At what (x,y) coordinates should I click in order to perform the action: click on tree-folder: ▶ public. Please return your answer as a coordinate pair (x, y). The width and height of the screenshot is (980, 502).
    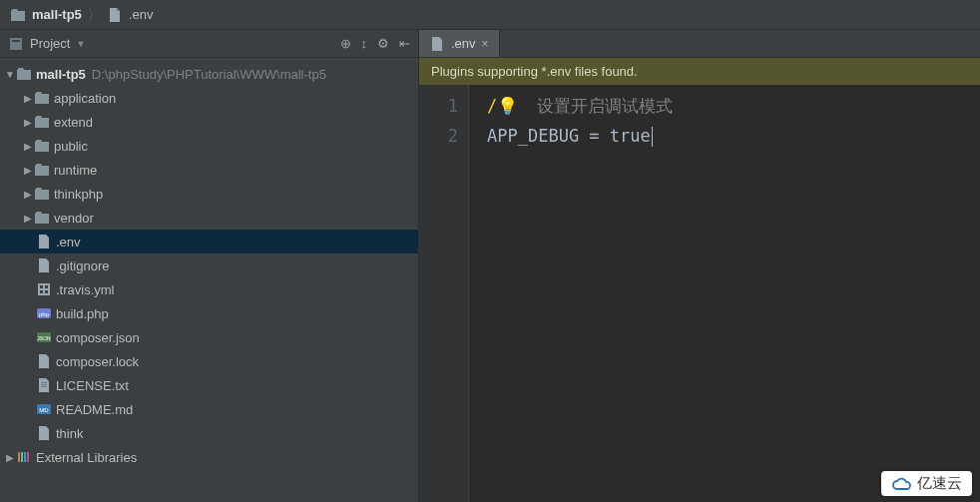
    Looking at the image, I should click on (210, 146).